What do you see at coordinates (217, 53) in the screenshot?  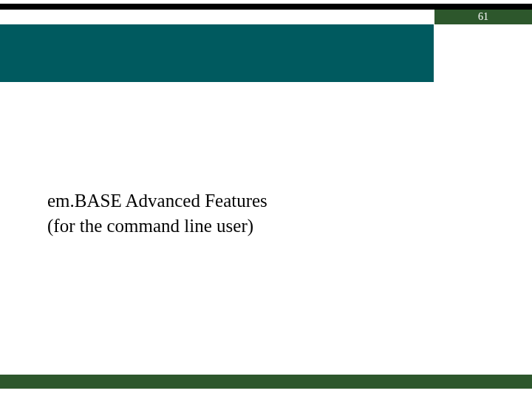 I see `teal-banner` at bounding box center [217, 53].